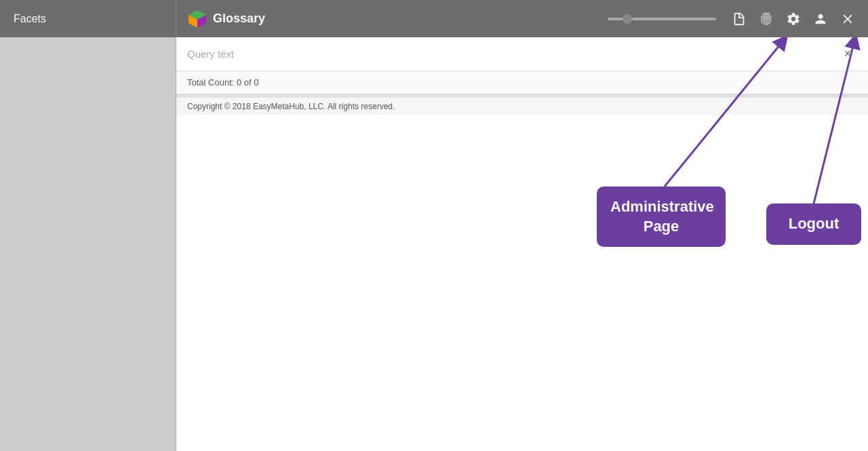 The width and height of the screenshot is (868, 451). Describe the element at coordinates (814, 224) in the screenshot. I see `logout-button: Logout` at that location.